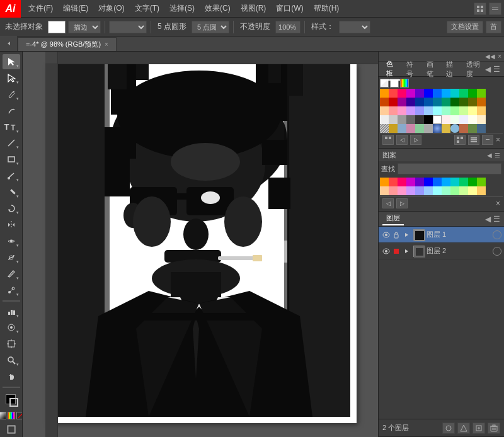 This screenshot has width=504, height=437. I want to click on panel-collapse-icon: ◀, so click(488, 69).